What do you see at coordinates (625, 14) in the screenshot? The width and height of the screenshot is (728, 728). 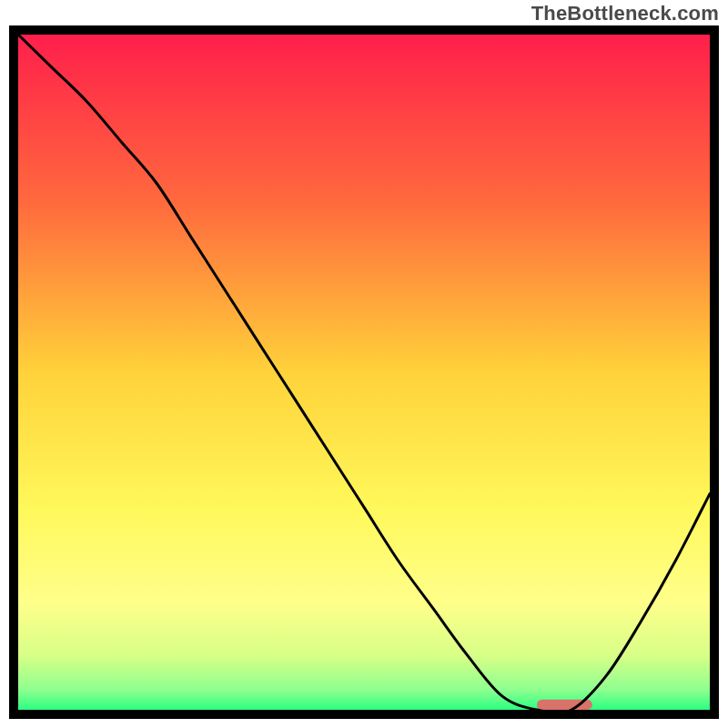 I see `watermark-text: TheBottleneck.com` at bounding box center [625, 14].